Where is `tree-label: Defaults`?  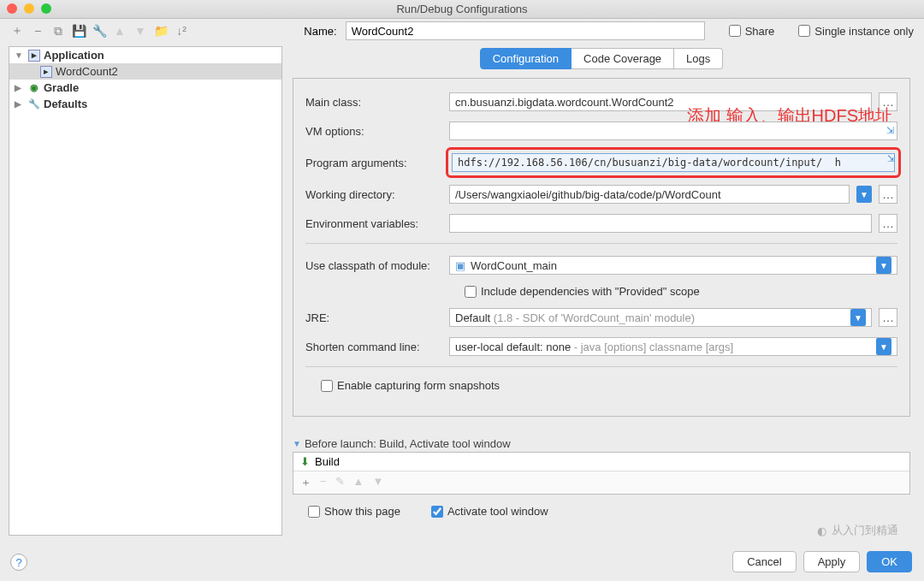 tree-label: Defaults is located at coordinates (65, 104).